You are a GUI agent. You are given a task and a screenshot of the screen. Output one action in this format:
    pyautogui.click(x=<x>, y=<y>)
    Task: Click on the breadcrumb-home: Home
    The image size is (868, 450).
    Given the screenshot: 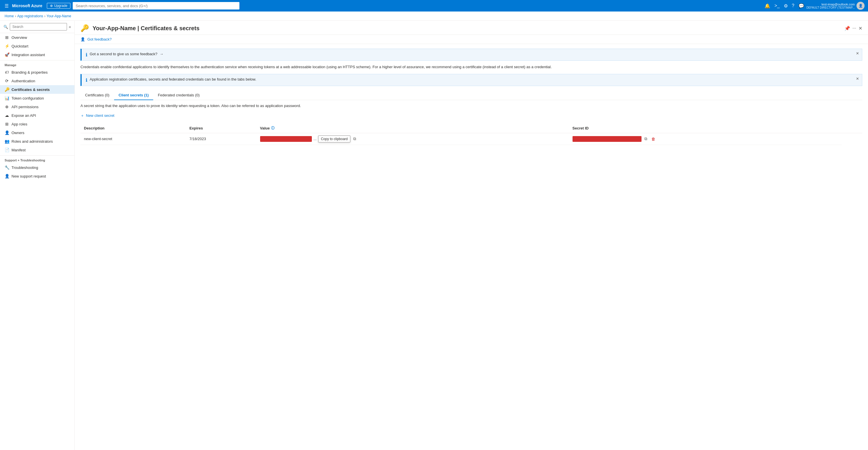 What is the action you would take?
    pyautogui.click(x=9, y=16)
    